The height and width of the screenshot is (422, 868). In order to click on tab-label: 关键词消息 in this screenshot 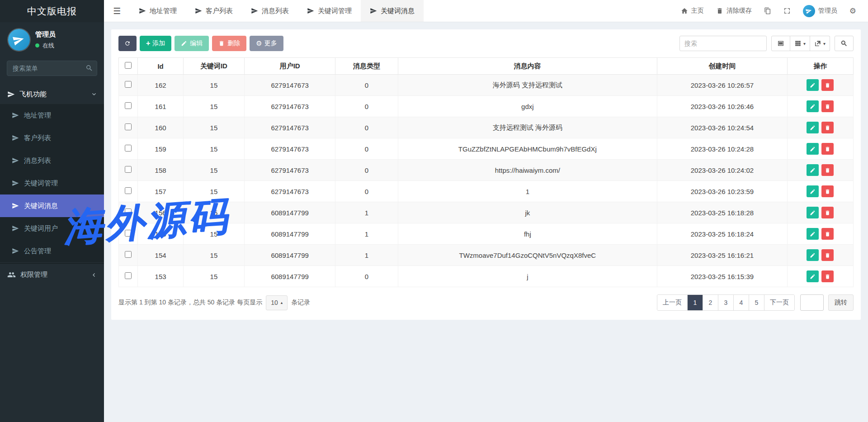, I will do `click(398, 11)`.